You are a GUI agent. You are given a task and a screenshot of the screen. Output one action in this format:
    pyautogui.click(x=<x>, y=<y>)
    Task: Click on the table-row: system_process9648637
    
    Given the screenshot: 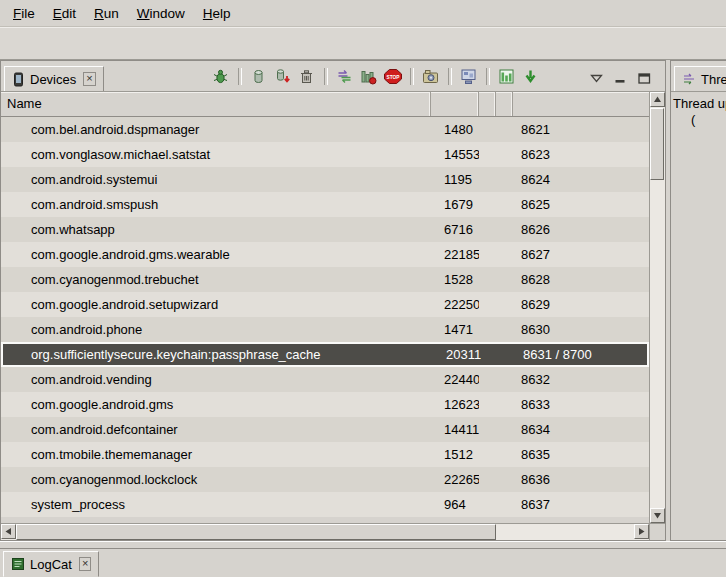 What is the action you would take?
    pyautogui.click(x=325, y=504)
    